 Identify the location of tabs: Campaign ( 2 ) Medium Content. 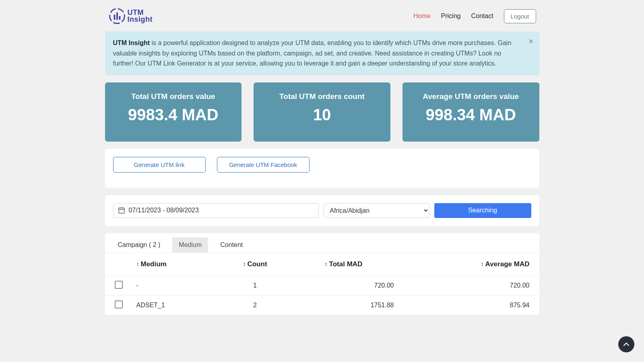
(322, 243).